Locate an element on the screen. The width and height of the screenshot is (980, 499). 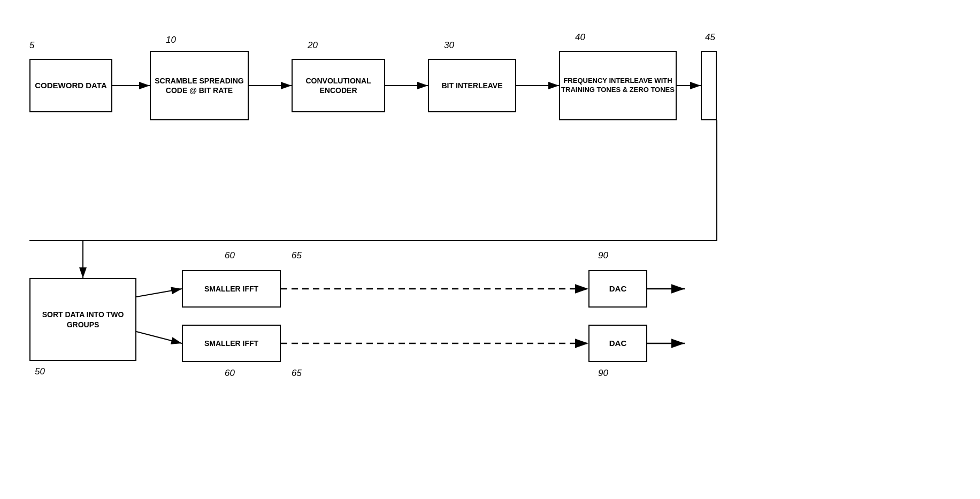
label-65-top: 65 is located at coordinates (296, 256).